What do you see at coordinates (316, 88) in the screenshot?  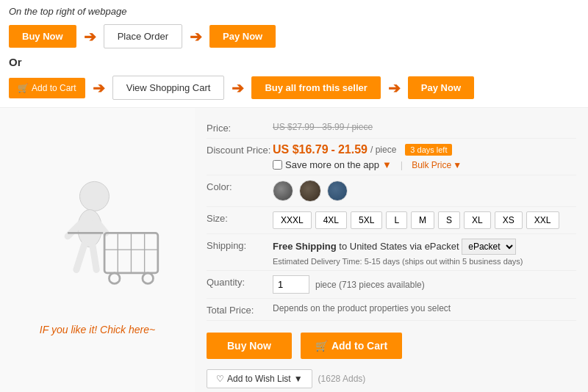 I see `buy-from-seller-button: Buy all from this seller` at bounding box center [316, 88].